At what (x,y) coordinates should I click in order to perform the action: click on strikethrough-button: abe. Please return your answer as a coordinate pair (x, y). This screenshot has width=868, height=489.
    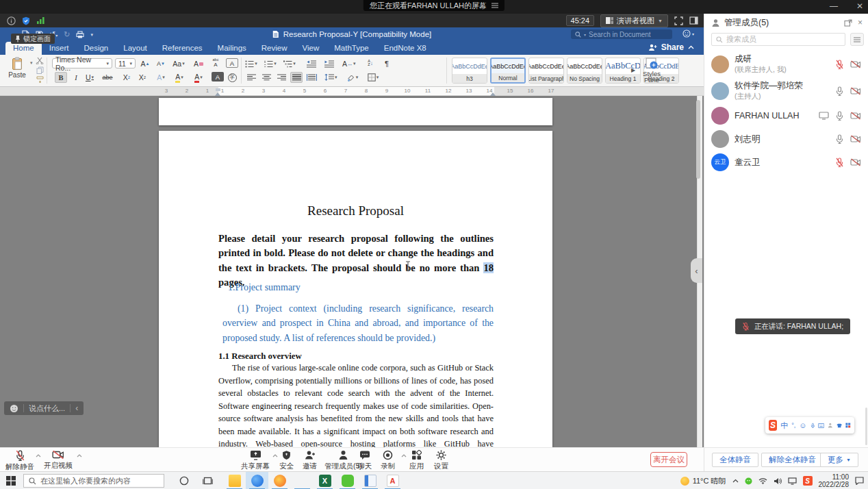
    Looking at the image, I should click on (107, 77).